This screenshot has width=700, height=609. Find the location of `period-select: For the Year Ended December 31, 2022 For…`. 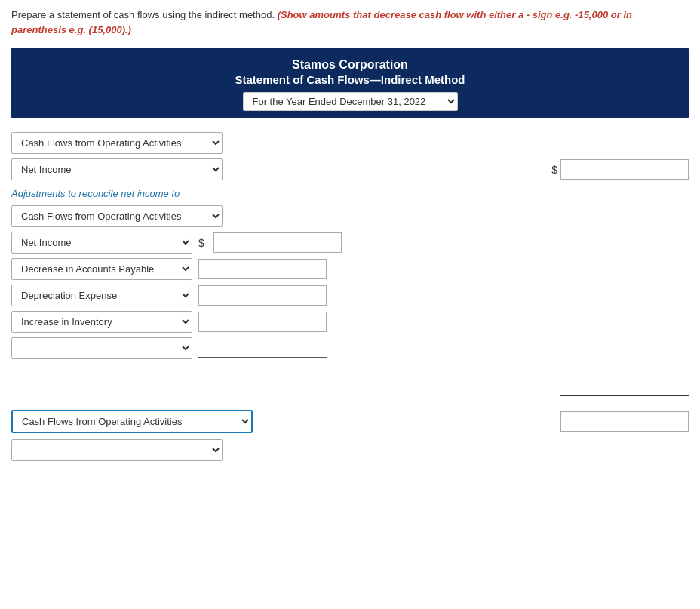

period-select: For the Year Ended December 31, 2022 For… is located at coordinates (350, 101).